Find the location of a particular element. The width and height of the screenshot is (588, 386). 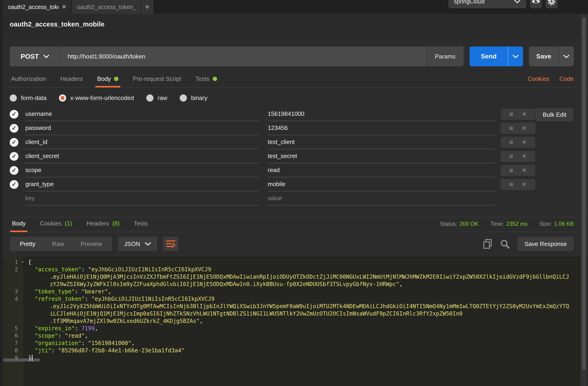

value-field: read is located at coordinates (381, 170).